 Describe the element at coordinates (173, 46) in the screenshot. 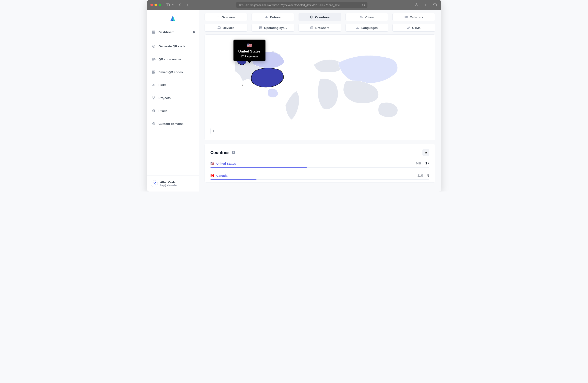

I see `sidebar-item-generate-qr: Generate QR code` at that location.